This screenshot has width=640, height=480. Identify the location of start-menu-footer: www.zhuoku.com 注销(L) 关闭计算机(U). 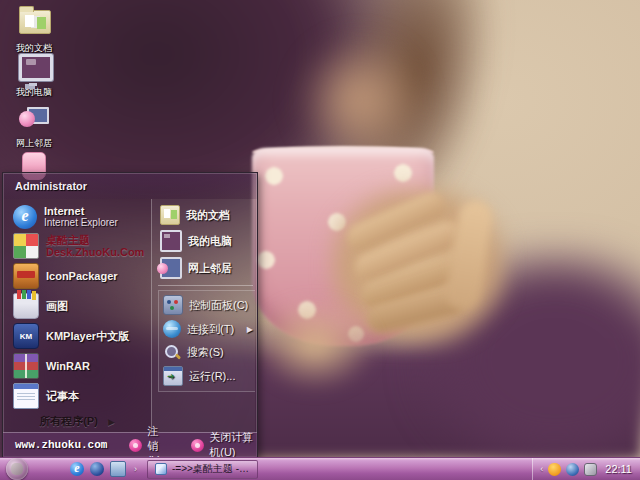
(130, 444).